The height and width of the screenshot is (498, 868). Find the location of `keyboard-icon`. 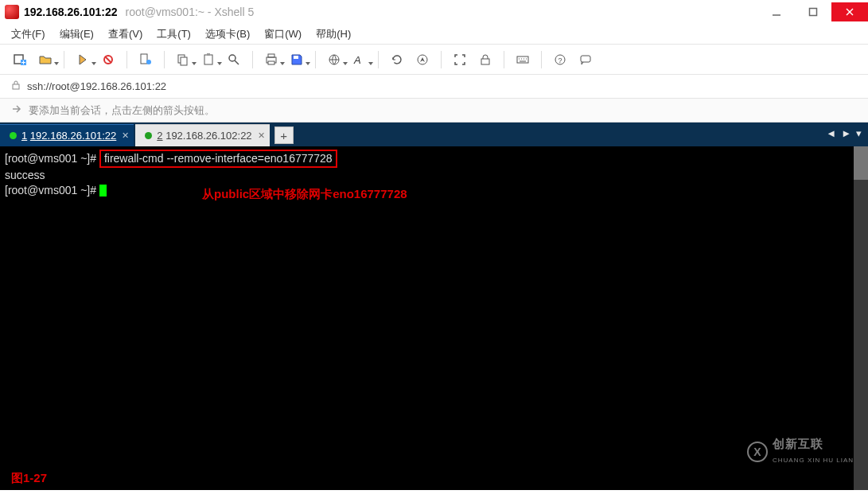

keyboard-icon is located at coordinates (523, 60).